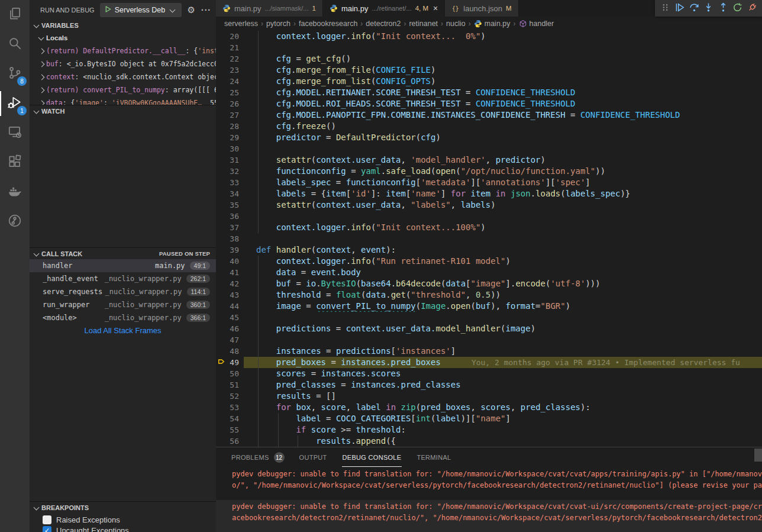 Image resolution: width=762 pixels, height=532 pixels. I want to click on variable-row: (return) convert_PIL_to_numpy: array([[[…, so click(123, 90).